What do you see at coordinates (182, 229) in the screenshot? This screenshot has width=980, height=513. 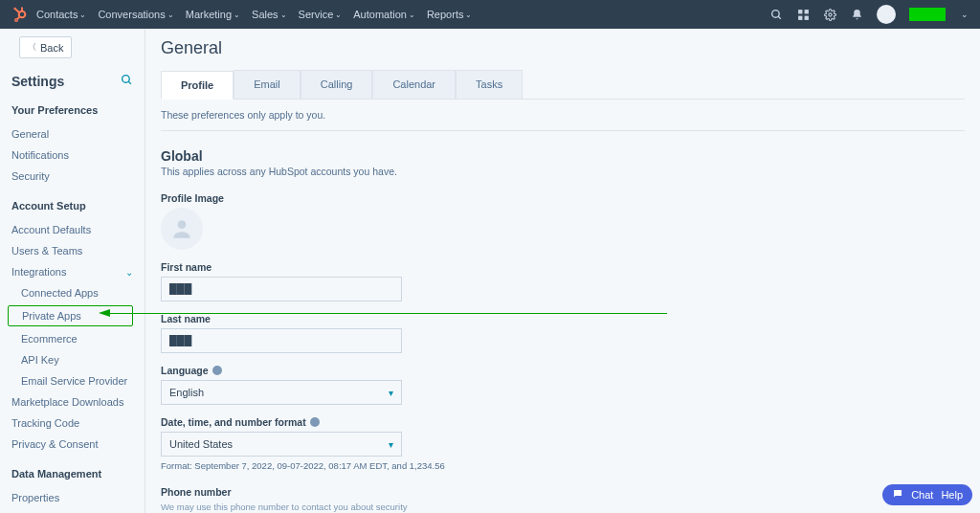 I see `person-icon` at bounding box center [182, 229].